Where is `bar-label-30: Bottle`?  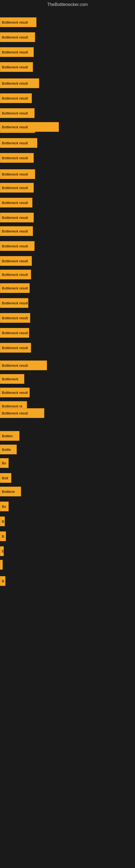 bar-label-30: Bottle is located at coordinates (6, 450).